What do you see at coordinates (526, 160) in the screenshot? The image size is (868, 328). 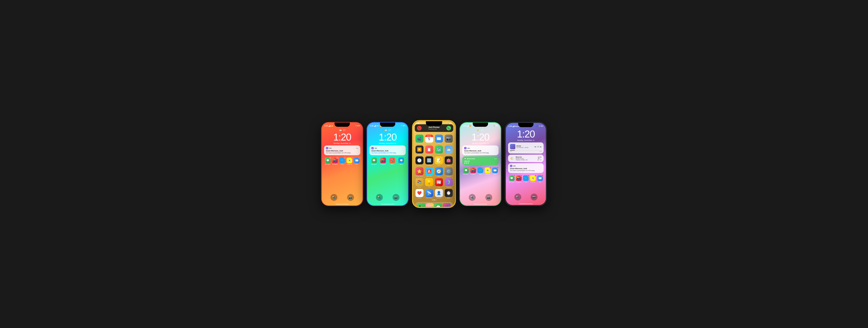 I see `weather-detail: Chance of Rain: 0%` at bounding box center [526, 160].